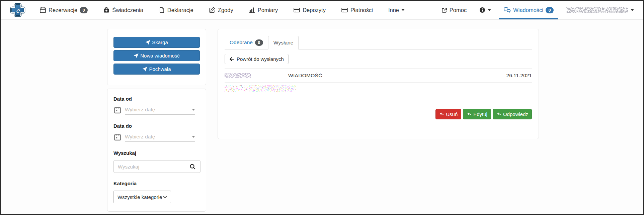 The image size is (644, 215). Describe the element at coordinates (160, 138) in the screenshot. I see `date-to-input-wrap` at that location.